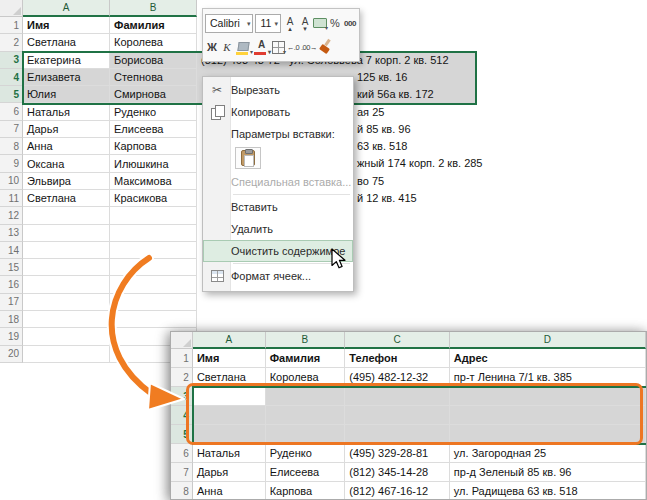  I want to click on cell-A20, so click(66, 354).